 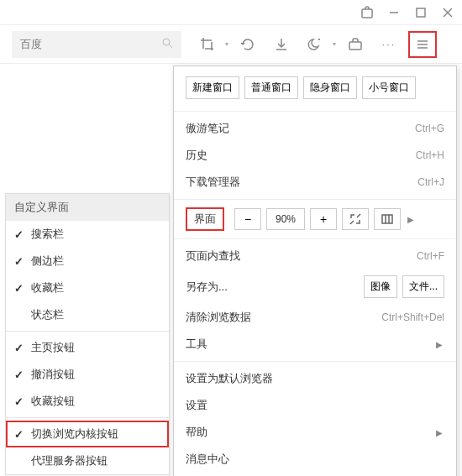 I want to click on shortcut: Ctrl+Shift+Del, so click(x=413, y=317).